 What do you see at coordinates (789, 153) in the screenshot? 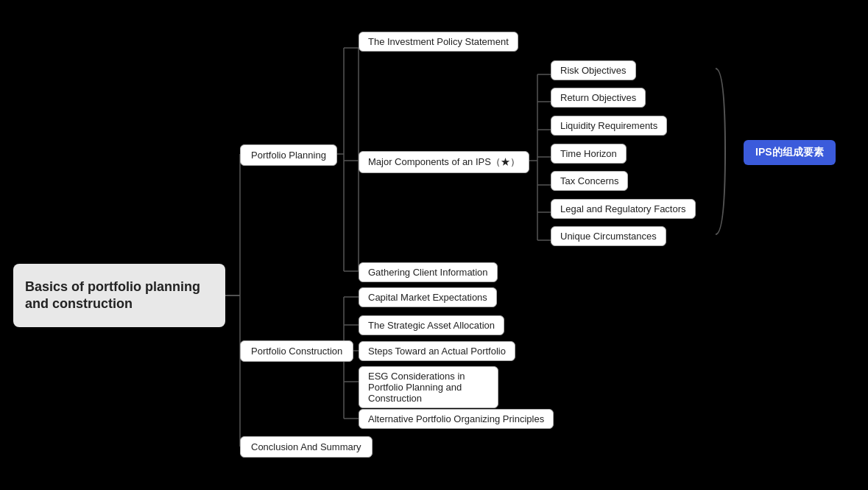
I see `ips-highlight-badge: IPS的组成要素` at bounding box center [789, 153].